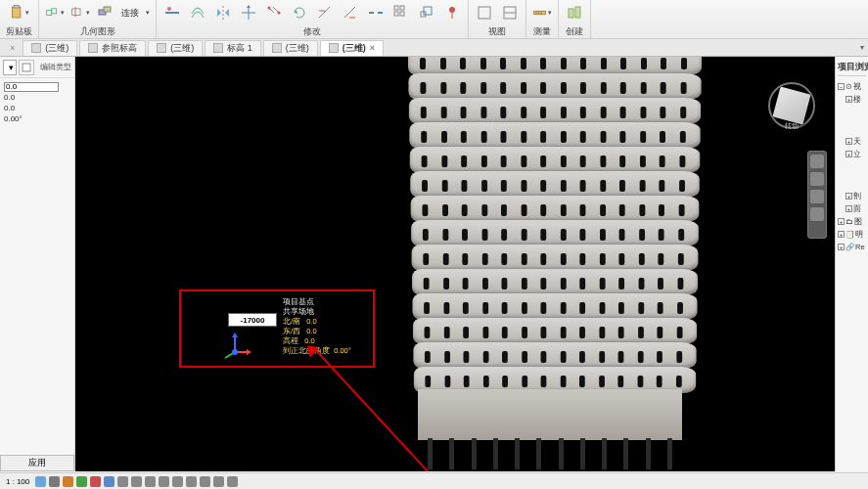 The height and width of the screenshot is (489, 868). What do you see at coordinates (574, 31) in the screenshot?
I see `ribbon-label-create: 创建` at bounding box center [574, 31].